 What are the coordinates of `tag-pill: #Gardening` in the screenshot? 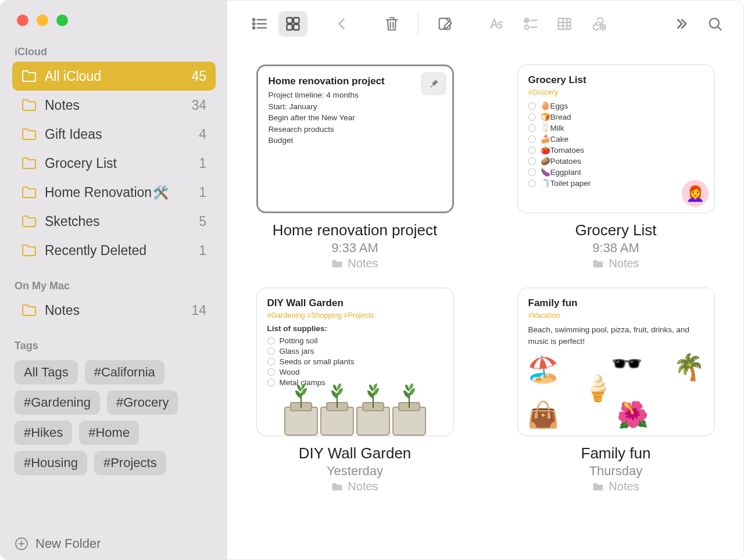 It's located at (57, 403).